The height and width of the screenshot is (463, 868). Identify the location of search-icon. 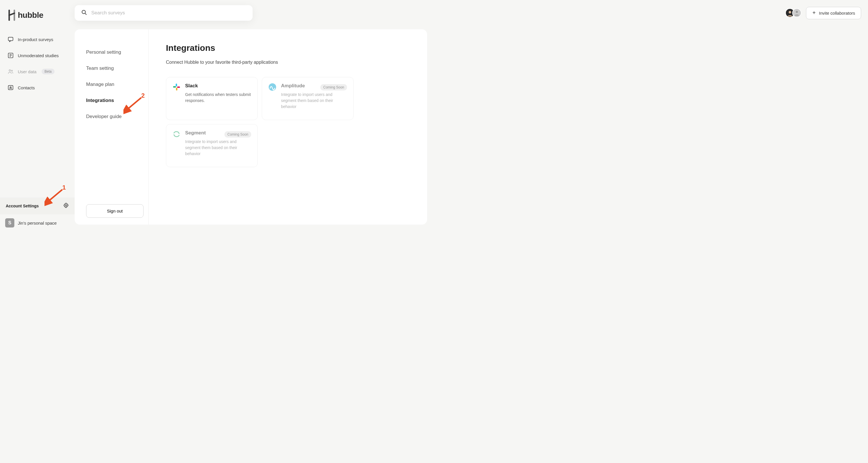
(84, 13).